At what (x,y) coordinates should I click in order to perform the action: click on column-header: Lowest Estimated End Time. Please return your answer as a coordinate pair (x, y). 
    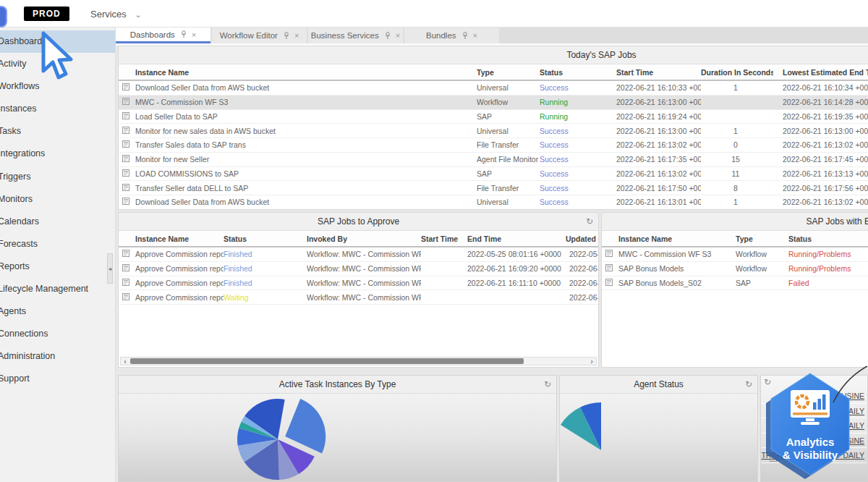
    Looking at the image, I should click on (820, 72).